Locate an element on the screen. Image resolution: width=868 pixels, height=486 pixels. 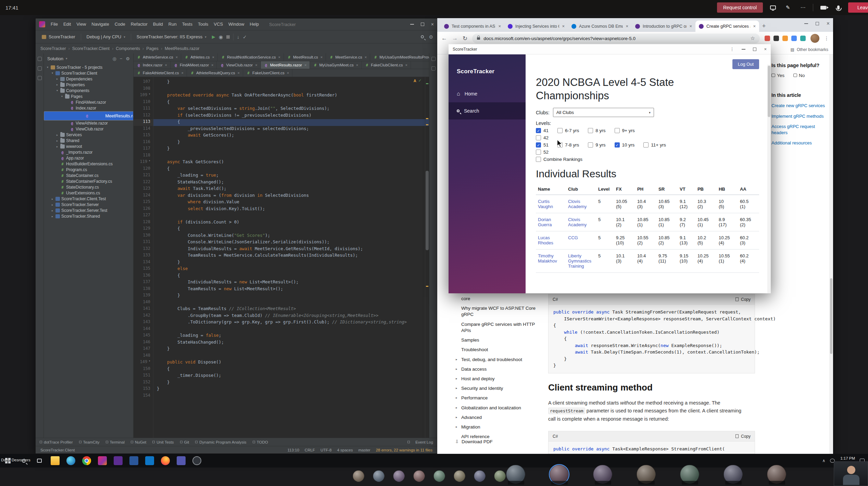
browser-tab: Test components in ASP.N...× is located at coordinates (473, 26).